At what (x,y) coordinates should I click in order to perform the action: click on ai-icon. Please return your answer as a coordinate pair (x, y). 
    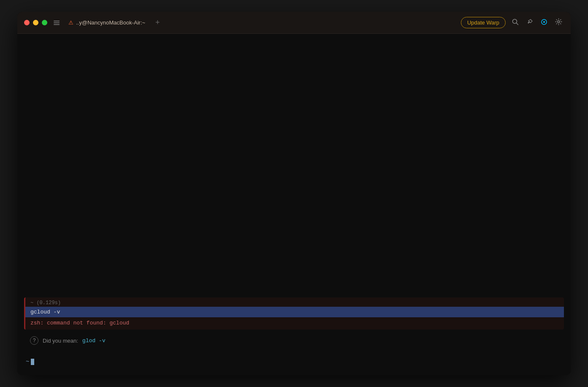
    Looking at the image, I should click on (544, 23).